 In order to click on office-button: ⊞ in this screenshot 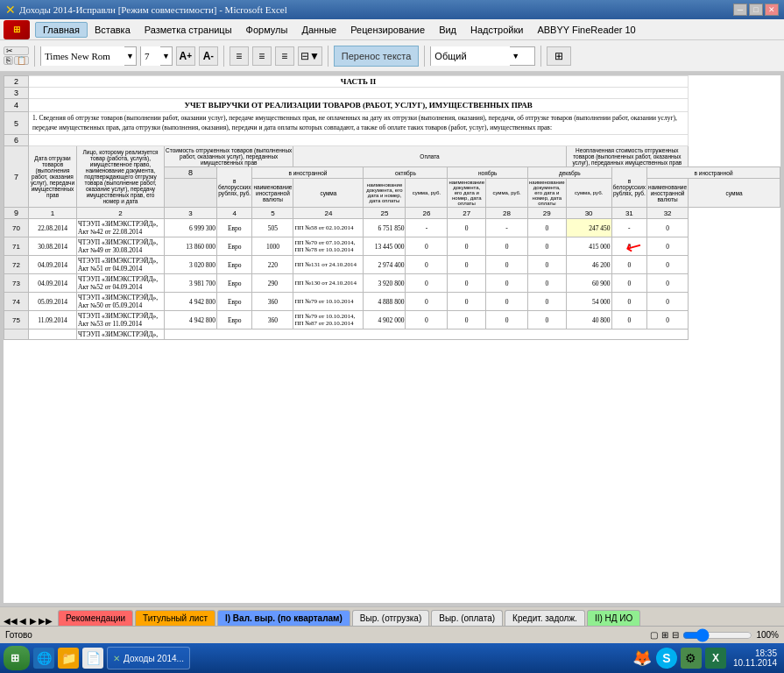, I will do `click(17, 30)`.